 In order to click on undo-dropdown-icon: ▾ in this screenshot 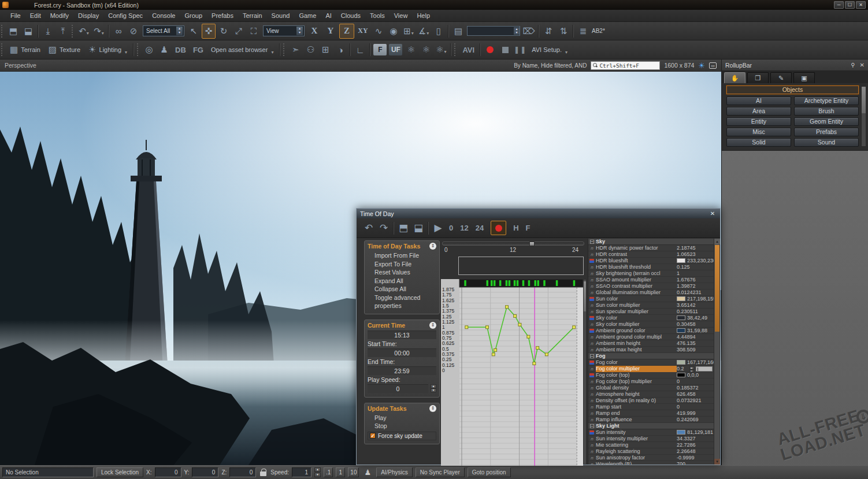, I will do `click(88, 35)`.